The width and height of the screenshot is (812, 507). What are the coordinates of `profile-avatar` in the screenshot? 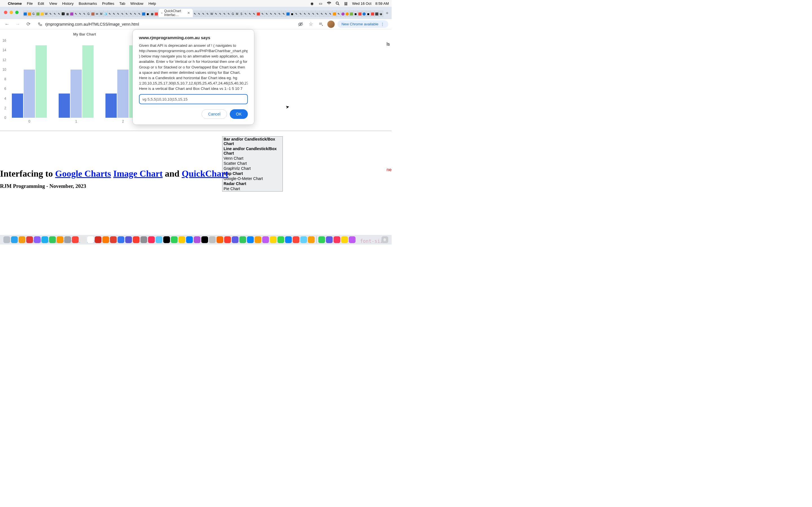 It's located at (331, 24).